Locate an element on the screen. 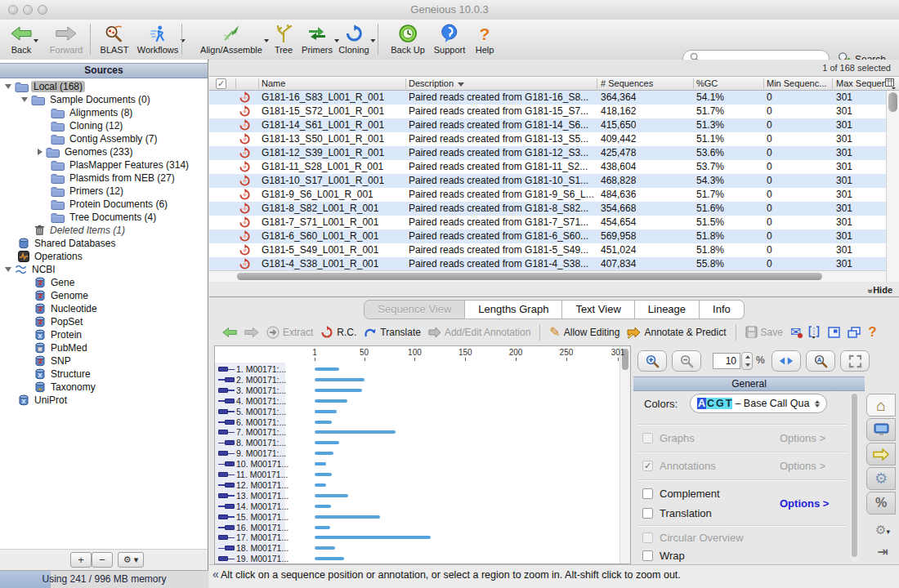  sidebar-item-protein: Protein is located at coordinates (42, 335).